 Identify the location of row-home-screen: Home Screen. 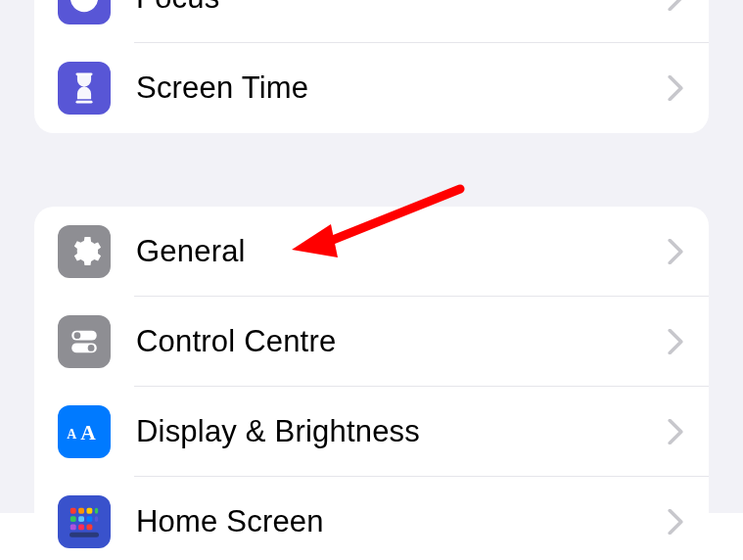
(372, 519).